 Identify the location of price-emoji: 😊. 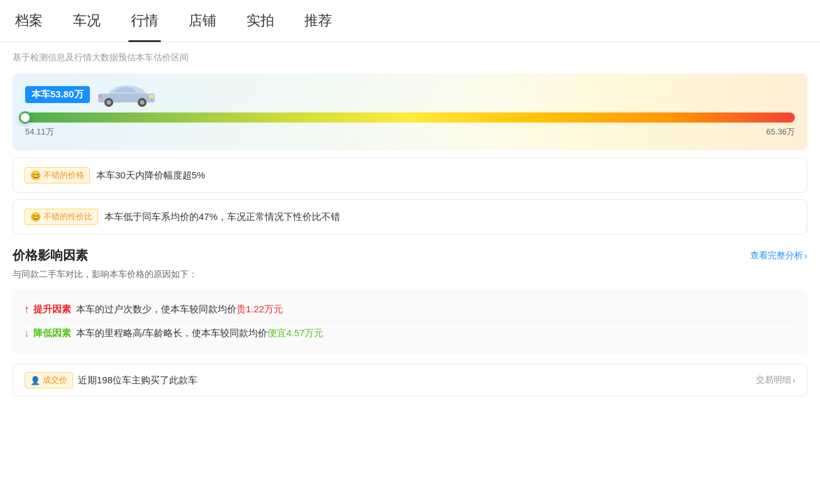
(35, 175).